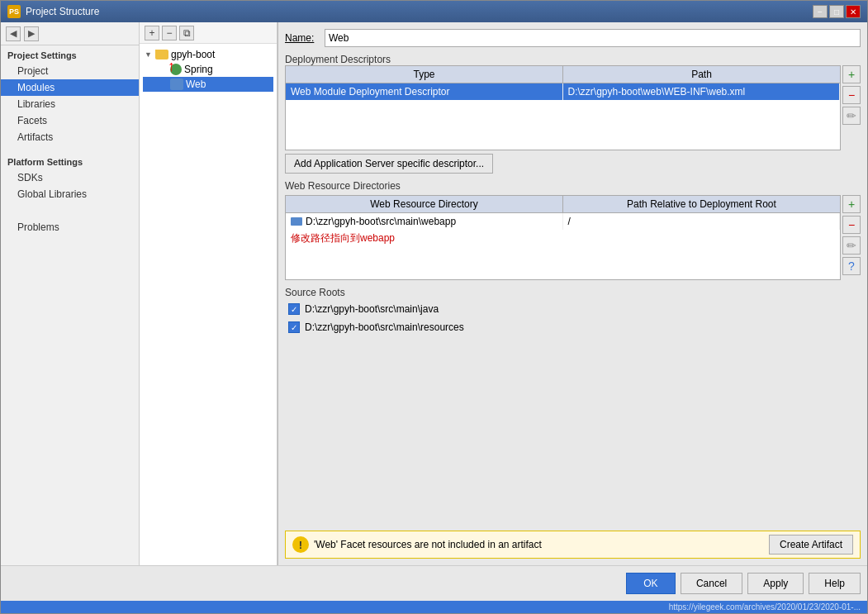 This screenshot has height=614, width=868. Describe the element at coordinates (187, 33) in the screenshot. I see `tree-copy-button: ⧉` at that location.